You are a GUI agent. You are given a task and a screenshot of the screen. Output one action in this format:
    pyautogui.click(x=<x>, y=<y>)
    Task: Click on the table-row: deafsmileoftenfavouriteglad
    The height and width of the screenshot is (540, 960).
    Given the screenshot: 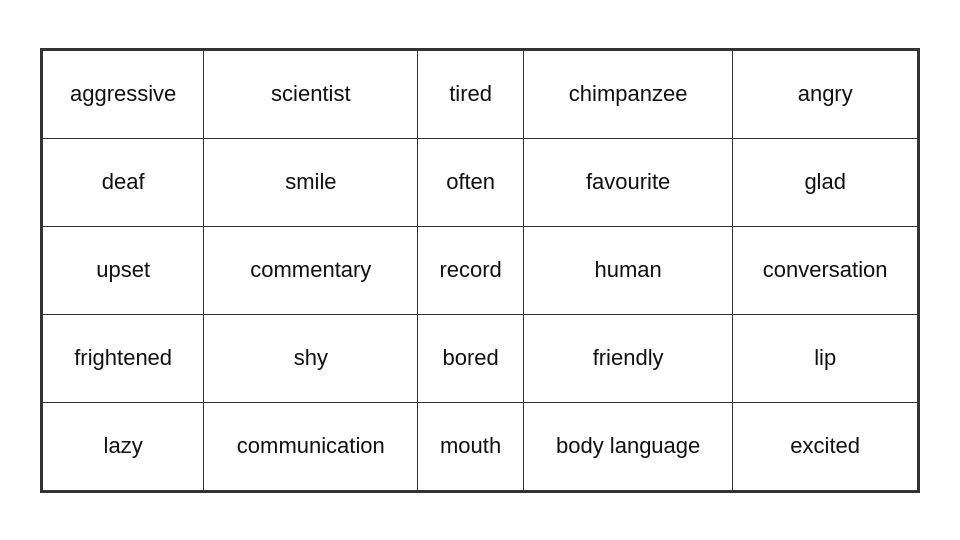 What is the action you would take?
    pyautogui.click(x=480, y=182)
    